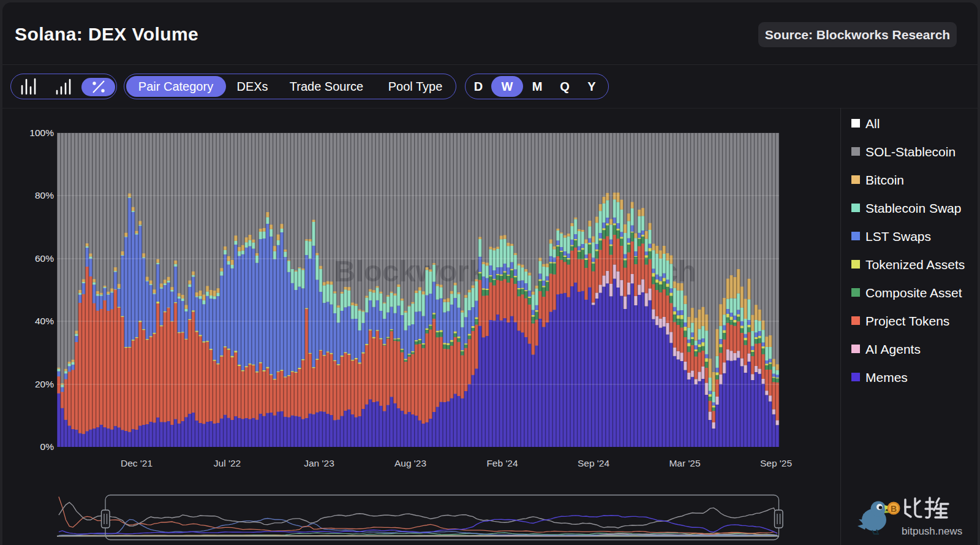  I want to click on svg-text: Aug '23, so click(410, 463).